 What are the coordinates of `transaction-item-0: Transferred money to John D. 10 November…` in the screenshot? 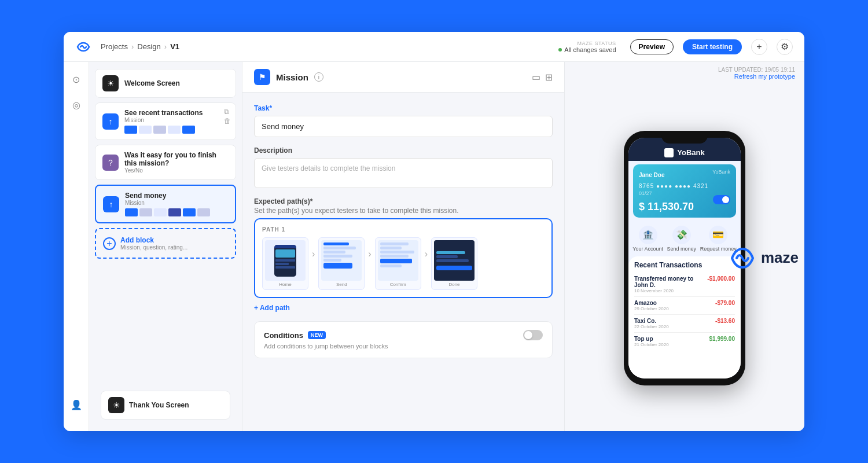 It's located at (685, 285).